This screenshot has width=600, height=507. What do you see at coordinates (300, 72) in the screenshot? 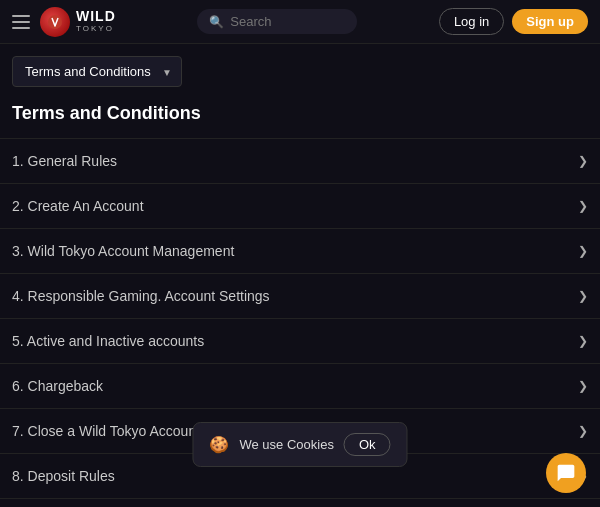
I see `dropdown-bar: Terms and Conditions ▼` at bounding box center [300, 72].